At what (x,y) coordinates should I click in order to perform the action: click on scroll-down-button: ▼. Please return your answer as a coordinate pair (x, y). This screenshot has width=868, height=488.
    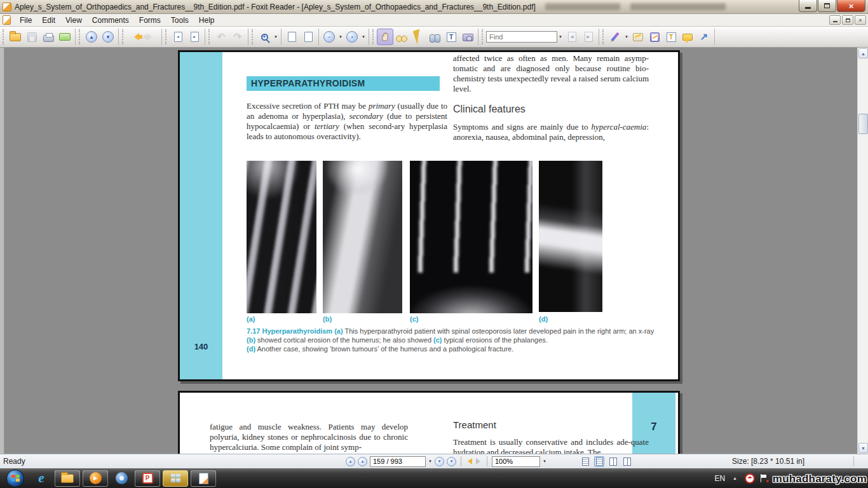
    Looking at the image, I should click on (863, 448).